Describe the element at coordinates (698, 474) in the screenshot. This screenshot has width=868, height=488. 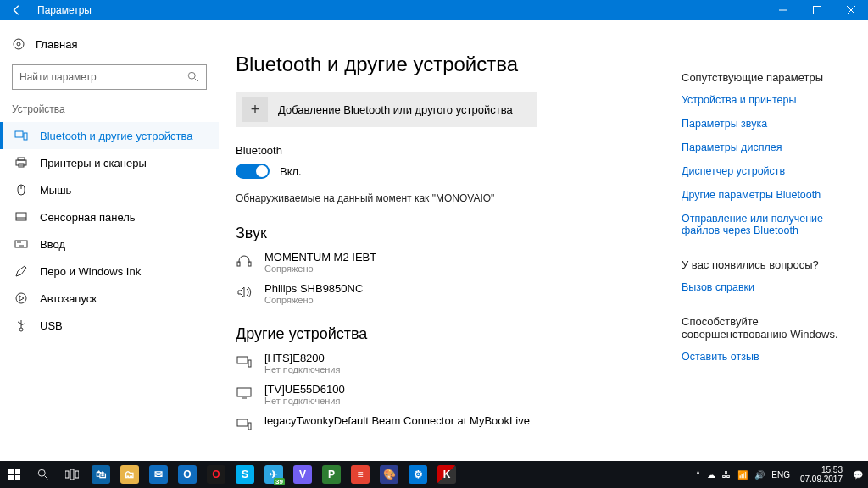
I see `tray-chevron-icon: ˄` at that location.